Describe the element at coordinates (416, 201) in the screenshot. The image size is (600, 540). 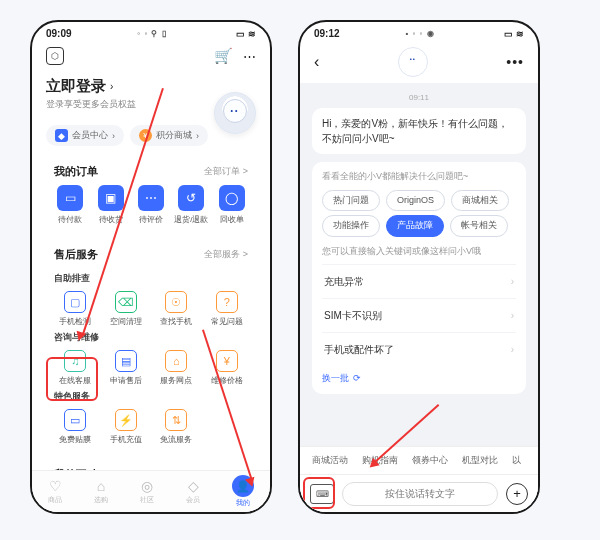
I see `chip-originos: OriginOS` at that location.